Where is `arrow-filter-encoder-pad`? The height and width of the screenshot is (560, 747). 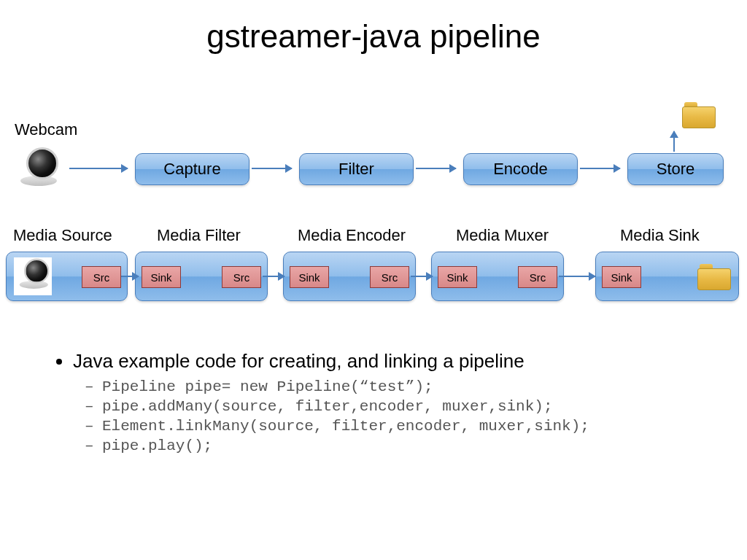
arrow-filter-encoder-pad is located at coordinates (274, 276).